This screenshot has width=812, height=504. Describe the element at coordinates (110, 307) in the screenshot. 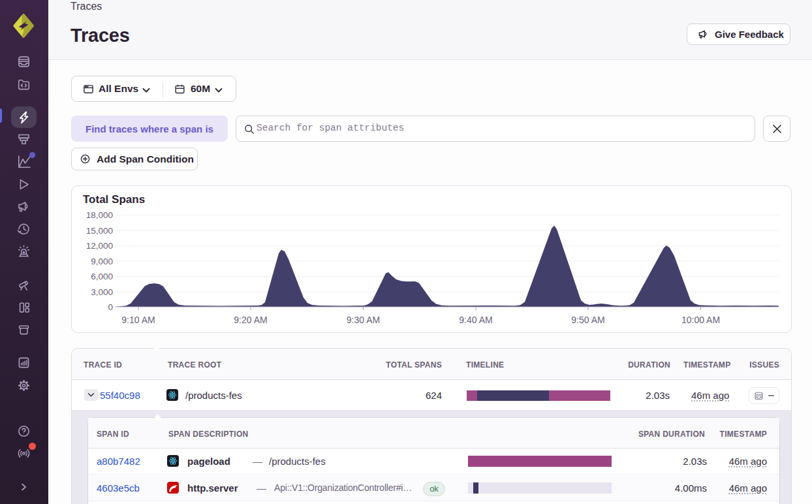

I see `svg-text: 0` at that location.